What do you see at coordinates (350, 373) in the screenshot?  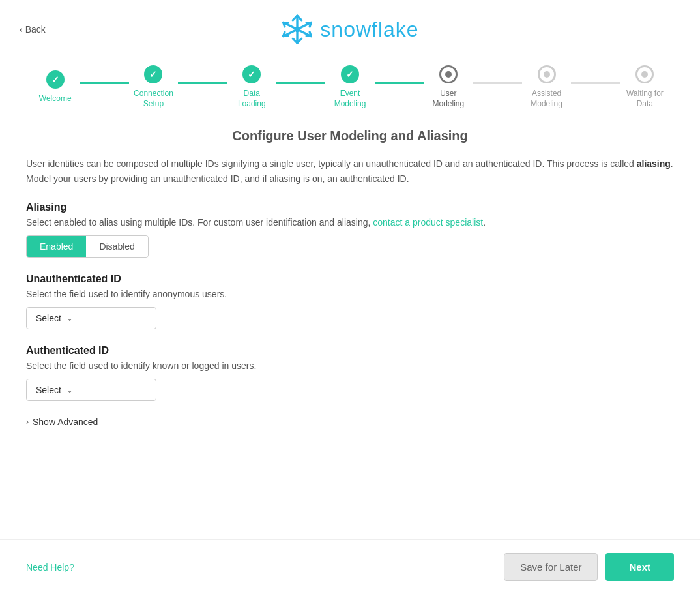 I see `authenticated-id-section: Authenticated ID Select the field used t…` at bounding box center [350, 373].